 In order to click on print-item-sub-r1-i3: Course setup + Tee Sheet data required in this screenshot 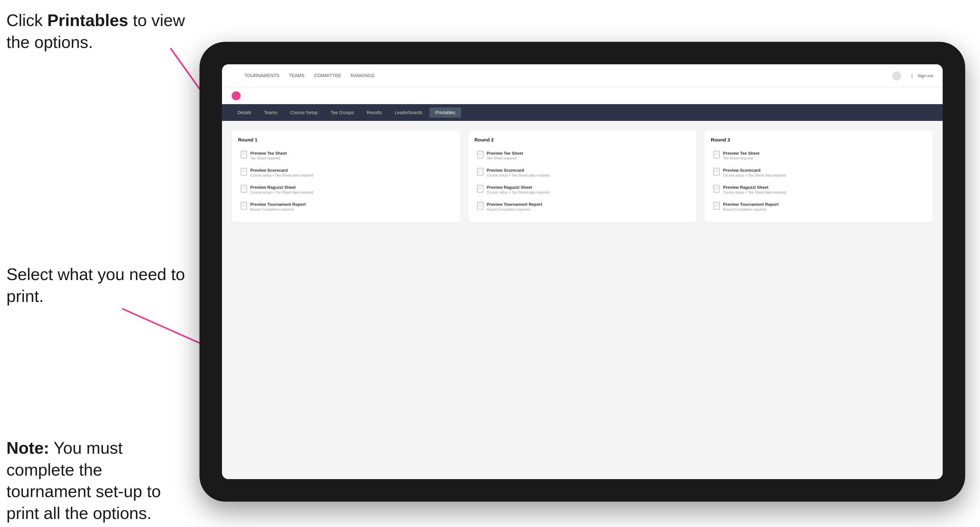, I will do `click(282, 192)`.